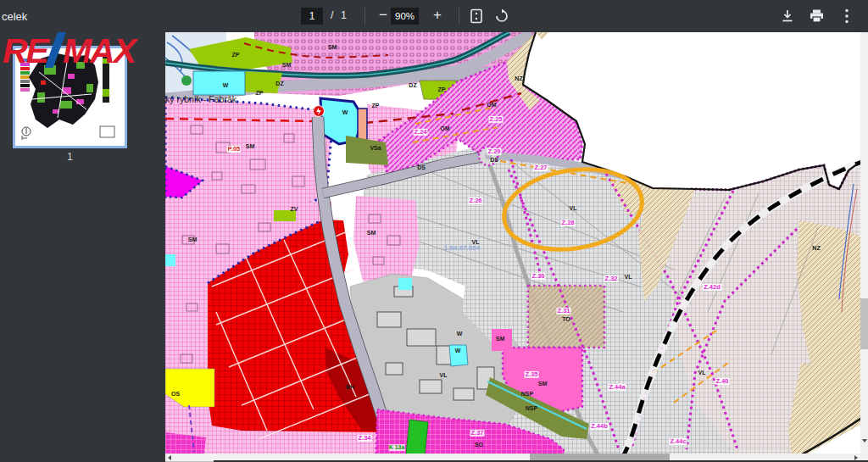 This screenshot has height=462, width=868. Describe the element at coordinates (201, 100) in the screenshot. I see `map-label-k-rybn-k-fabr-k: ký rybník - Fabrák` at that location.